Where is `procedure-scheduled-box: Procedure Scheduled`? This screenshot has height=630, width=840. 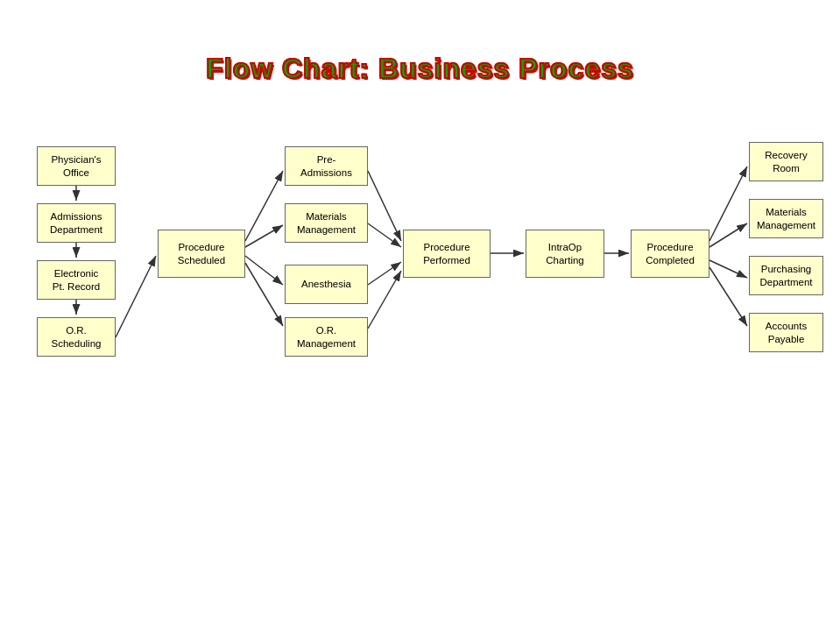 procedure-scheduled-box: Procedure Scheduled is located at coordinates (201, 254).